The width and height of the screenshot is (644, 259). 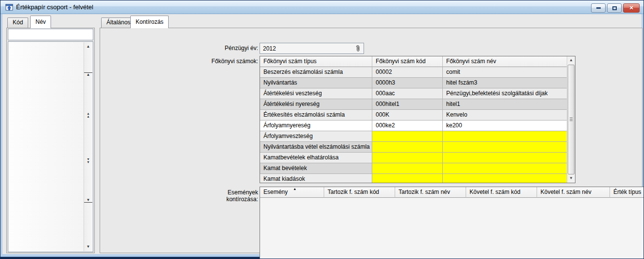 What do you see at coordinates (599, 8) in the screenshot?
I see `minimize-icon` at bounding box center [599, 8].